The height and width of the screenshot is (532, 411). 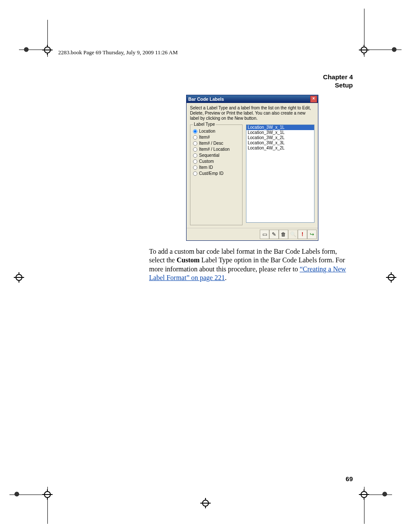 I want to click on chapter-title: Setup, so click(x=338, y=85).